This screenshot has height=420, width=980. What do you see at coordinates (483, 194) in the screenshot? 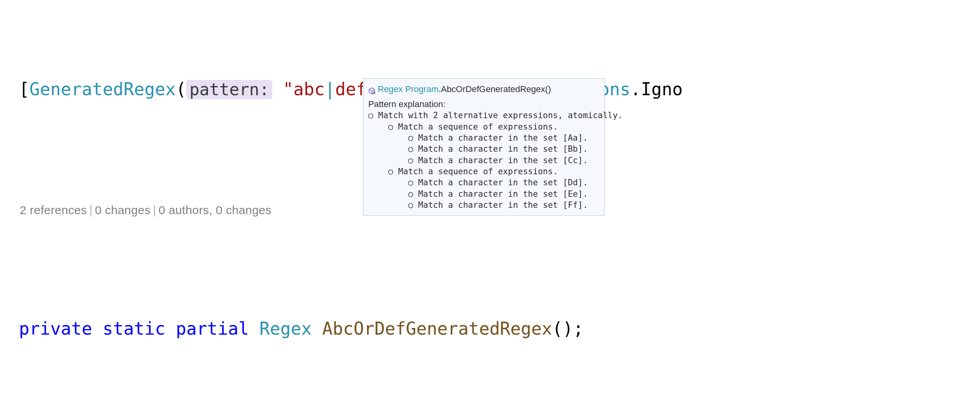
I see `tooltip-expl-line: ○ Match a character in the set [Ee].` at bounding box center [483, 194].